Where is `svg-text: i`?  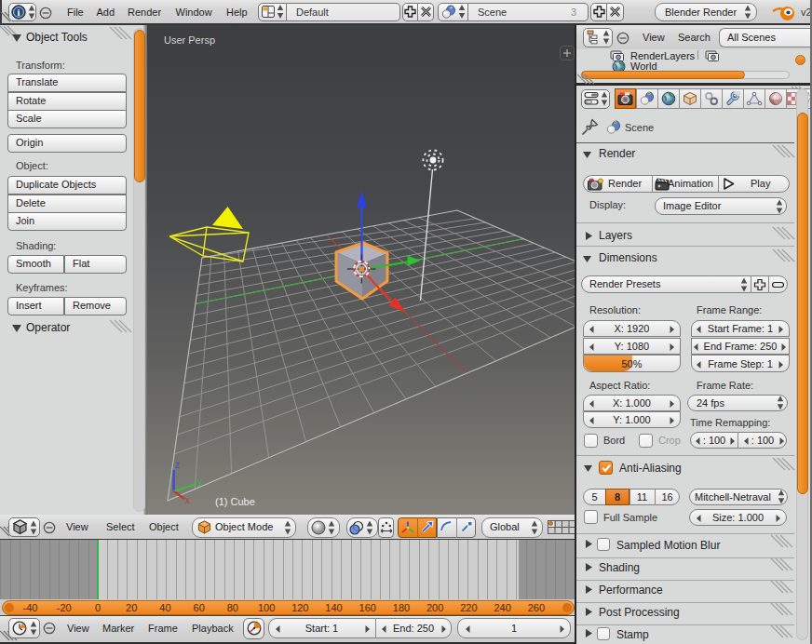 svg-text: i is located at coordinates (19, 11).